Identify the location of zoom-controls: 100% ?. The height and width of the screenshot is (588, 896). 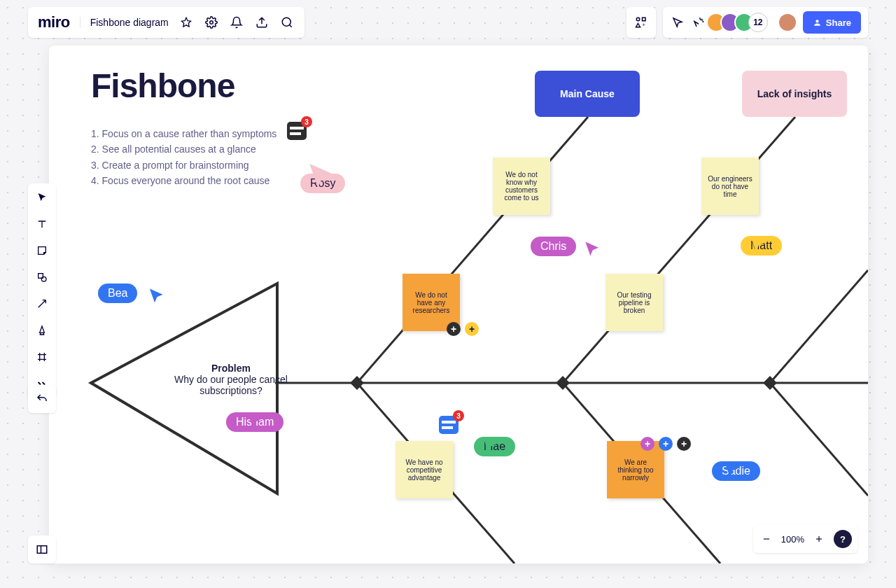
(805, 539).